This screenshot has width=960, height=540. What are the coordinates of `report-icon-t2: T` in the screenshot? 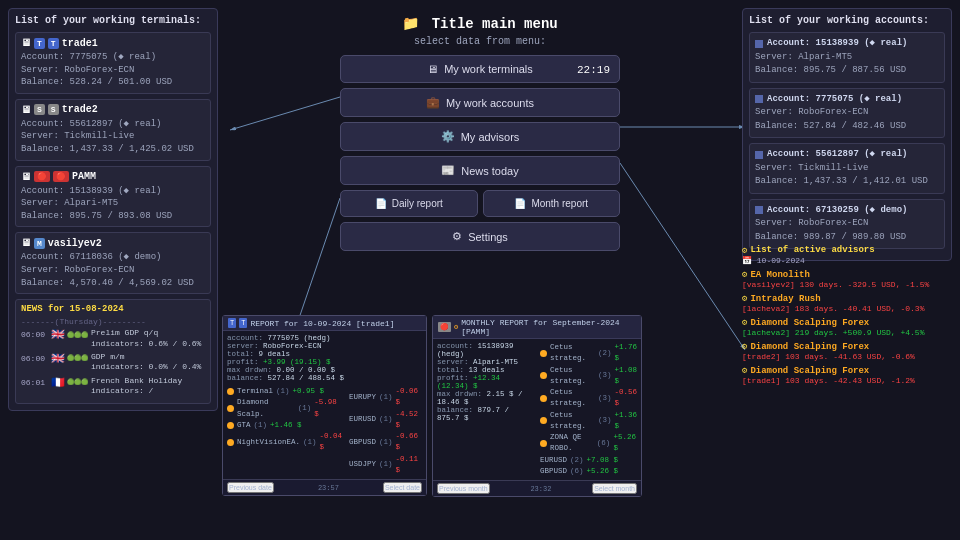 It's located at (243, 323).